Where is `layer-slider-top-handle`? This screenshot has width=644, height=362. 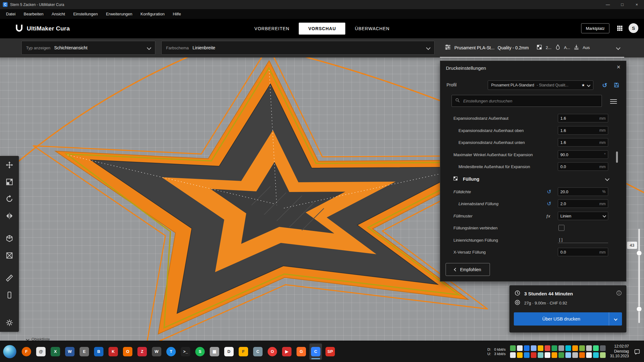 layer-slider-top-handle is located at coordinates (639, 253).